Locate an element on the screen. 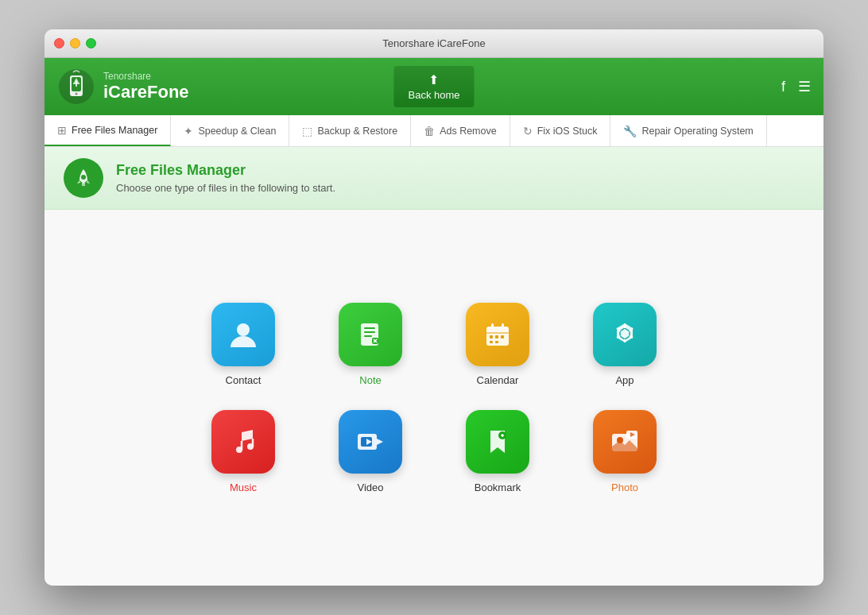 The width and height of the screenshot is (868, 615). grid-item-app: App is located at coordinates (625, 345).